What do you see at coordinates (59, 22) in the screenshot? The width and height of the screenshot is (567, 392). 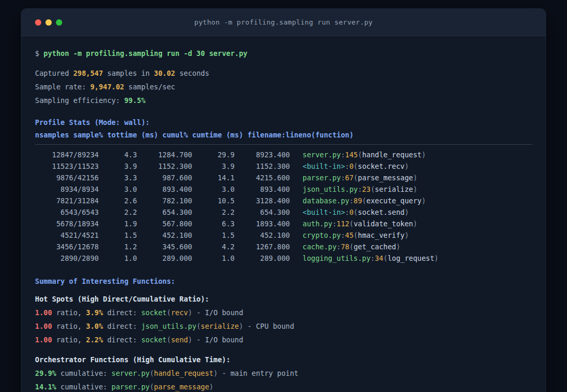 I see `zoom-button` at bounding box center [59, 22].